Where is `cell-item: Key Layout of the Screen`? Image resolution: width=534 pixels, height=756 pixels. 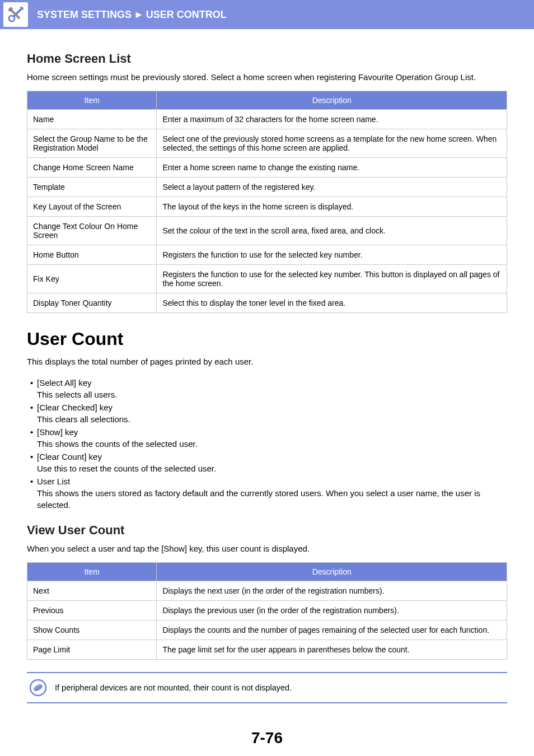
cell-item: Key Layout of the Screen is located at coordinates (92, 207).